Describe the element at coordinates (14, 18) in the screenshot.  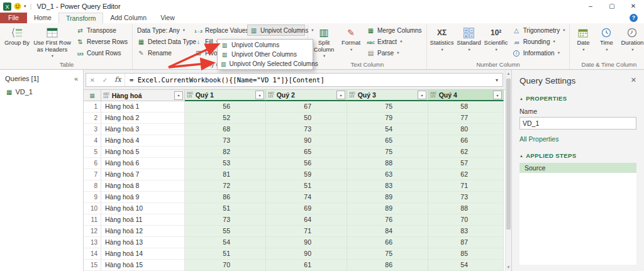
I see `tab-file: File` at that location.